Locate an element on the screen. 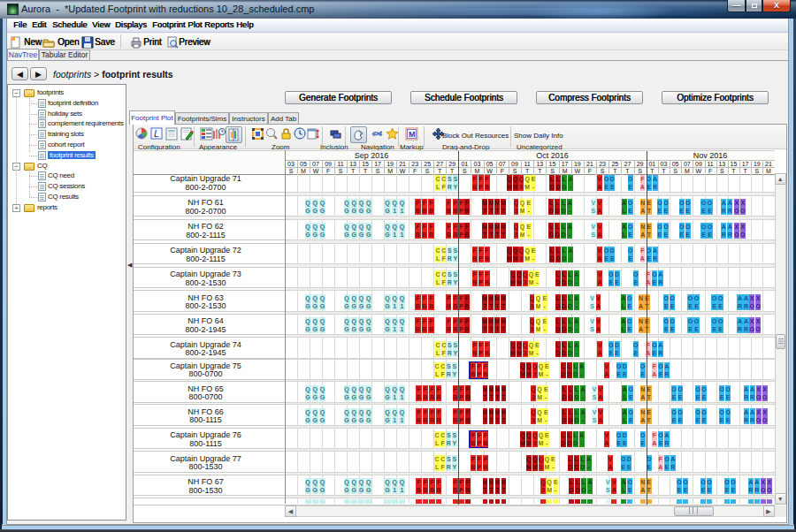 The image size is (796, 532). svg-text: L is located at coordinates (157, 133).